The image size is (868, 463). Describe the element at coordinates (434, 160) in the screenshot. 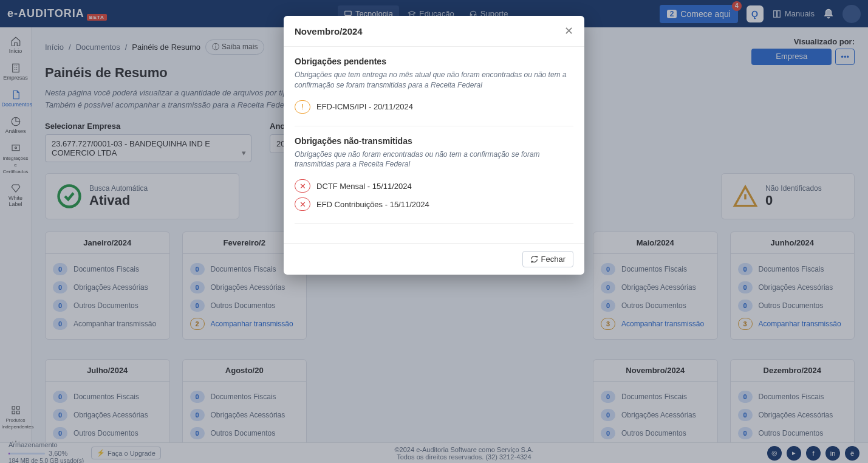

I see `sec-nottrans-desc: Obrigações que não foram encontradas ou …` at that location.